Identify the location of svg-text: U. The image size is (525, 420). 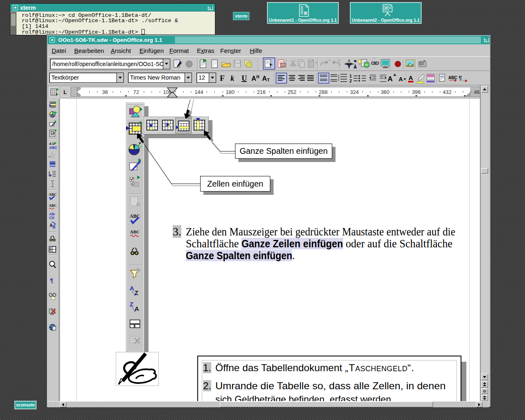
(244, 78).